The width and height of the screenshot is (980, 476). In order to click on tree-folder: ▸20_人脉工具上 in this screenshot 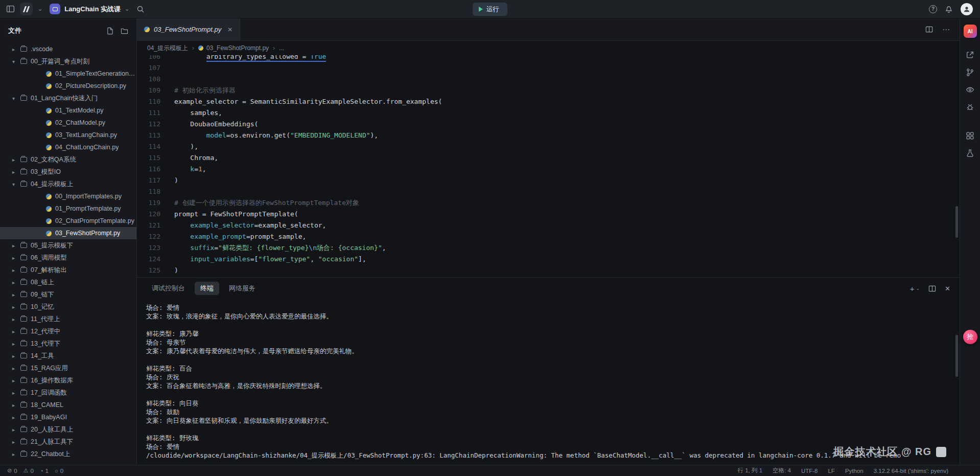, I will do `click(68, 429)`.